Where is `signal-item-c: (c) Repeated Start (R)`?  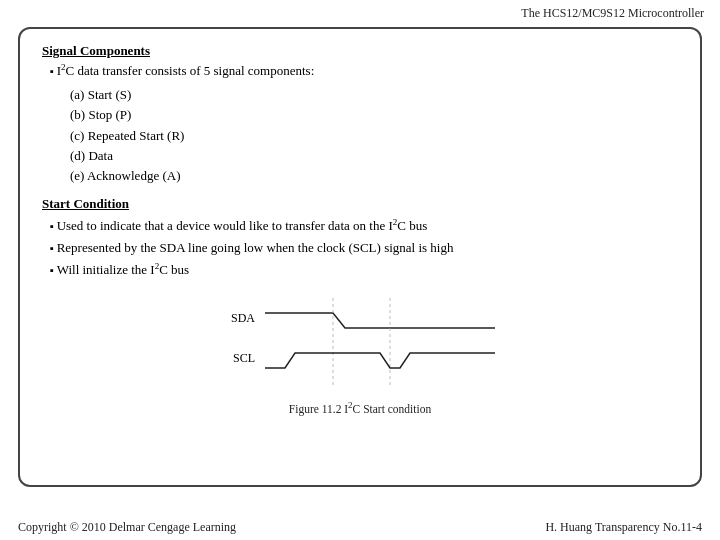
signal-item-c: (c) Repeated Start (R) is located at coordinates (374, 136).